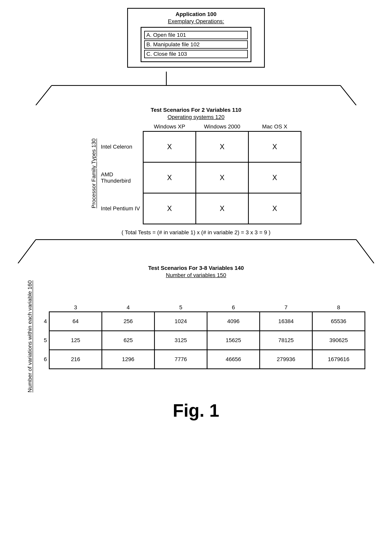  What do you see at coordinates (196, 110) in the screenshot?
I see `scenario1-title: Test Scenarios For 2 Variables 110` at bounding box center [196, 110].